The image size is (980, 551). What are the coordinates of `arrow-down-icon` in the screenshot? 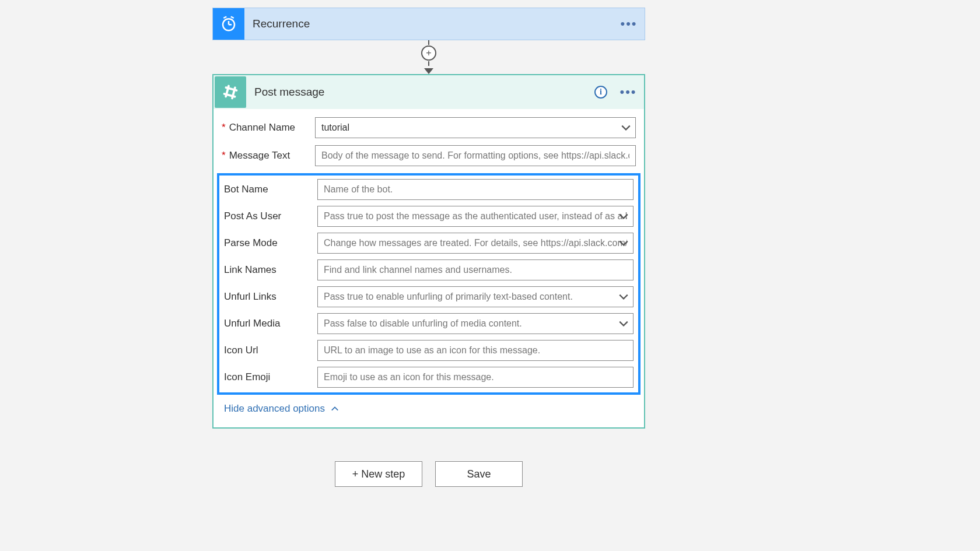 It's located at (429, 71).